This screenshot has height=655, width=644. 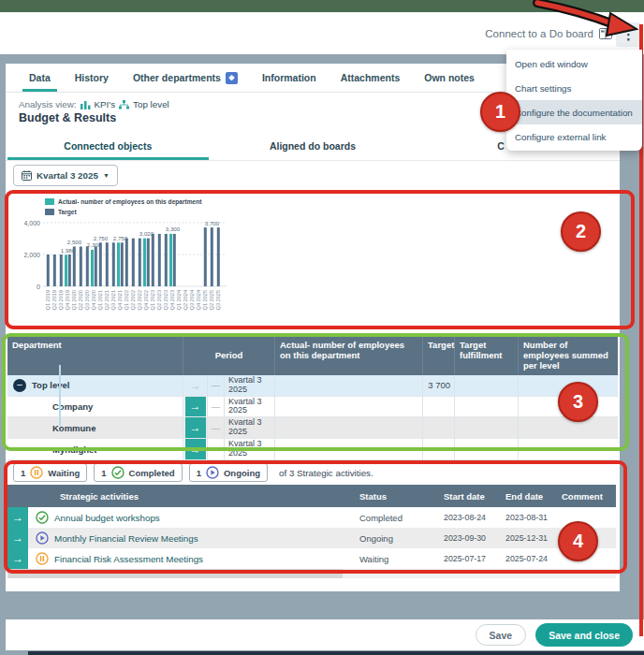 What do you see at coordinates (371, 78) in the screenshot?
I see `tab-attachments: Attachments` at bounding box center [371, 78].